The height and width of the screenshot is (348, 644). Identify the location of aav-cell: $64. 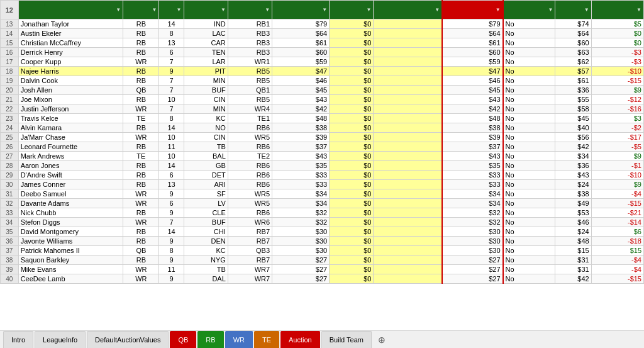
(574, 34).